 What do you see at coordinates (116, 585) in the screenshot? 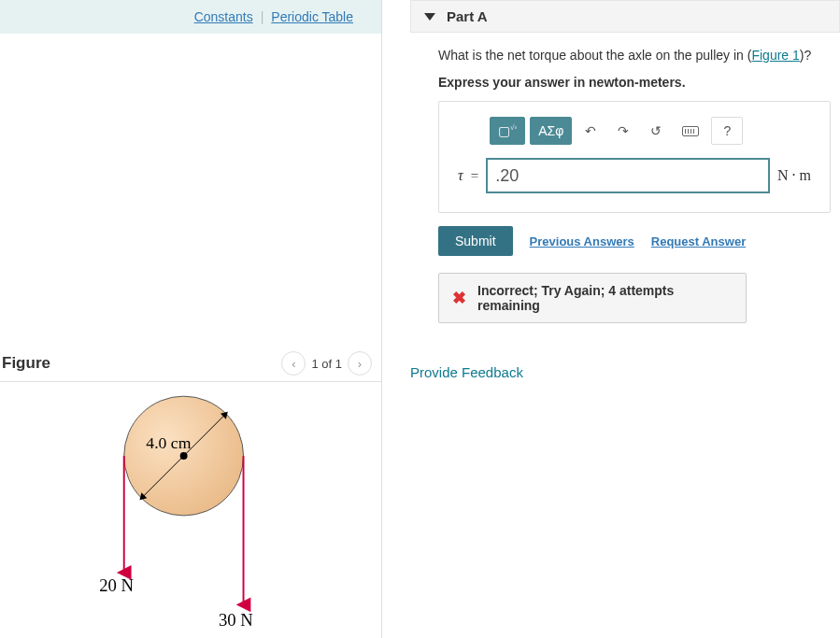
I see `left-force-label: 20 N` at bounding box center [116, 585].